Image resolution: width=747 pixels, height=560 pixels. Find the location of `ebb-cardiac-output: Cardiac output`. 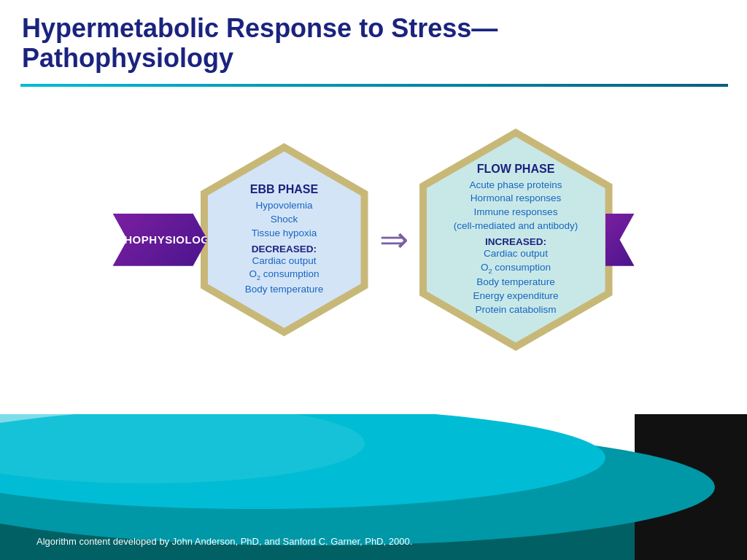

ebb-cardiac-output: Cardiac output is located at coordinates (285, 261).